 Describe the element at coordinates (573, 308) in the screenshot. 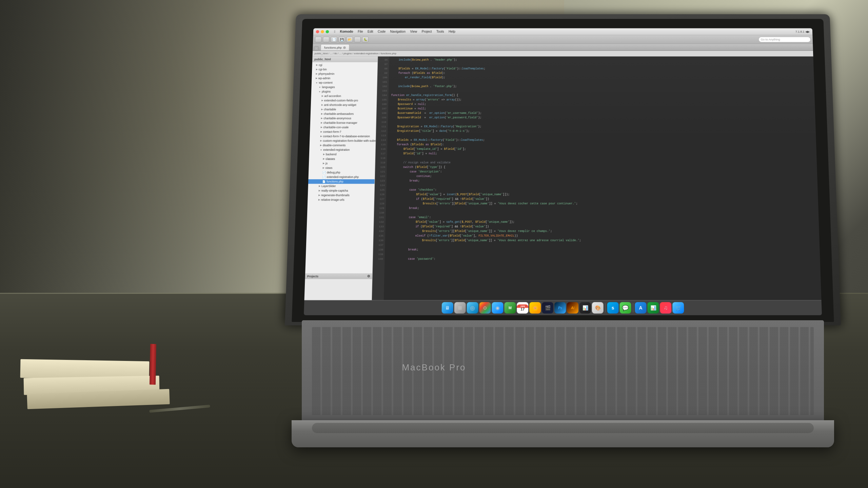

I see `dock-illustrator-icon: Ai` at that location.